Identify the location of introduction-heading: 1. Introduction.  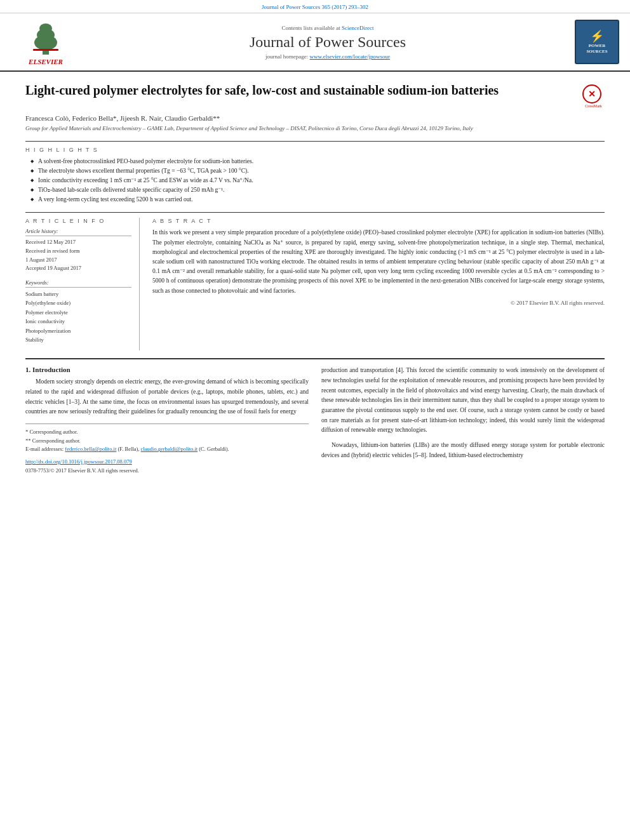
(167, 370).